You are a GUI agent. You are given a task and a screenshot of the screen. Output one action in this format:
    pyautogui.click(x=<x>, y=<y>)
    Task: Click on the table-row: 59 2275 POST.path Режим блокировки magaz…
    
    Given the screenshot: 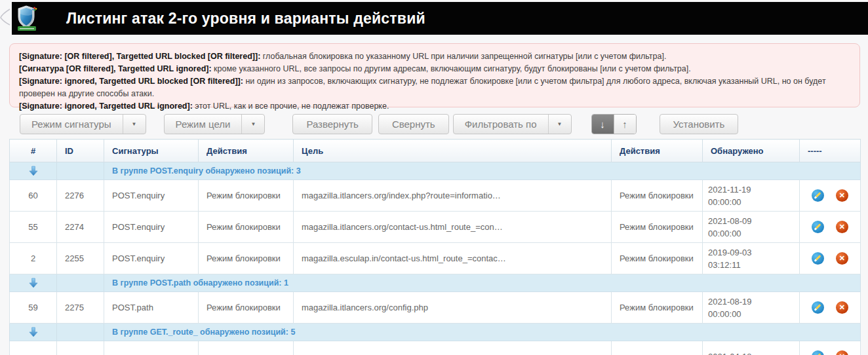 What is the action you would take?
    pyautogui.click(x=435, y=308)
    